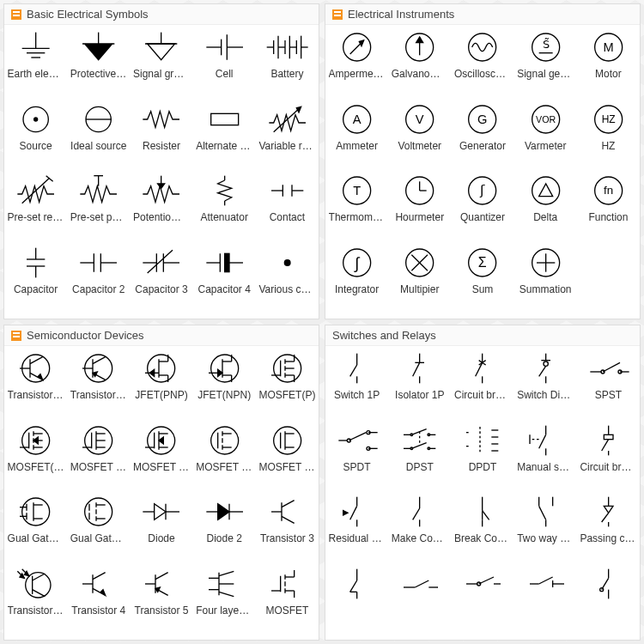 The image size is (644, 644). I want to click on symbol-delta: Delta, so click(546, 208).